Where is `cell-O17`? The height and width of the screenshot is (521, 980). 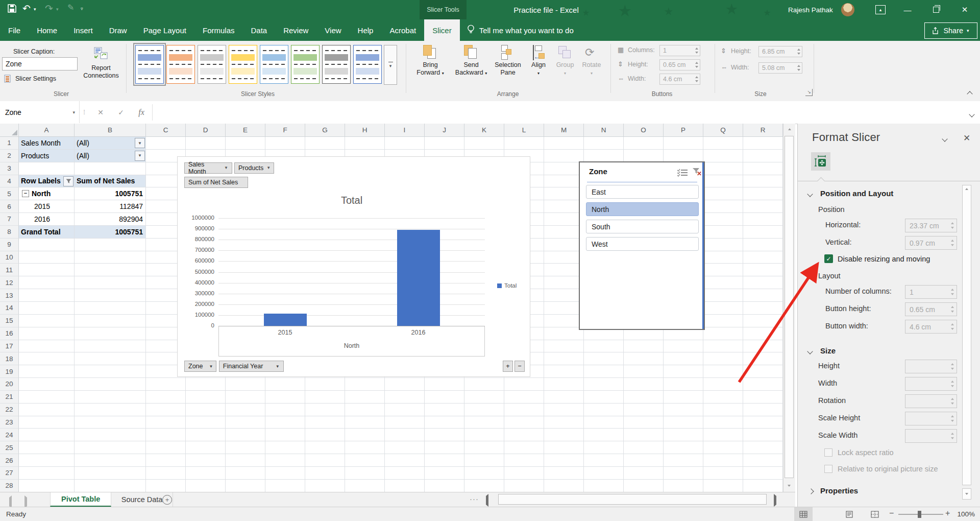 cell-O17 is located at coordinates (644, 346).